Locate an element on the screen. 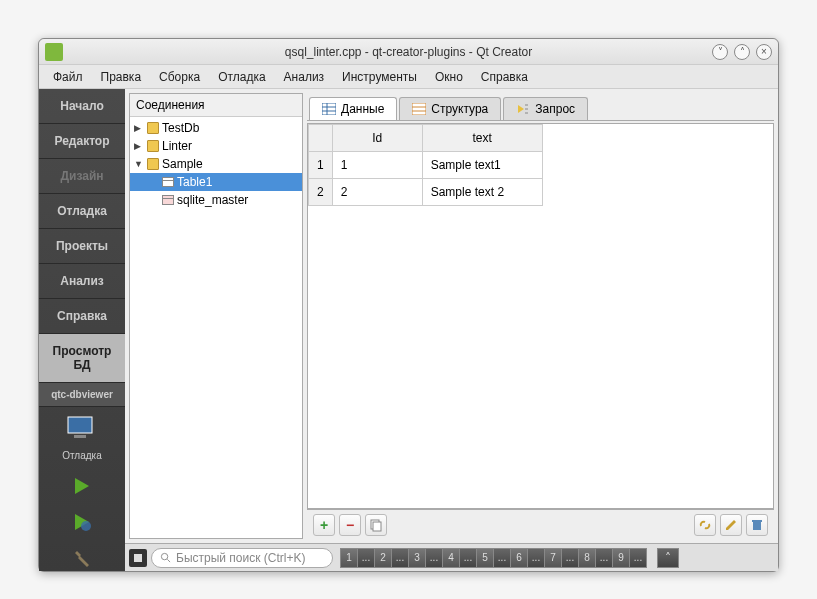  tree-node-testdb: ▶TestDb is located at coordinates (216, 128).